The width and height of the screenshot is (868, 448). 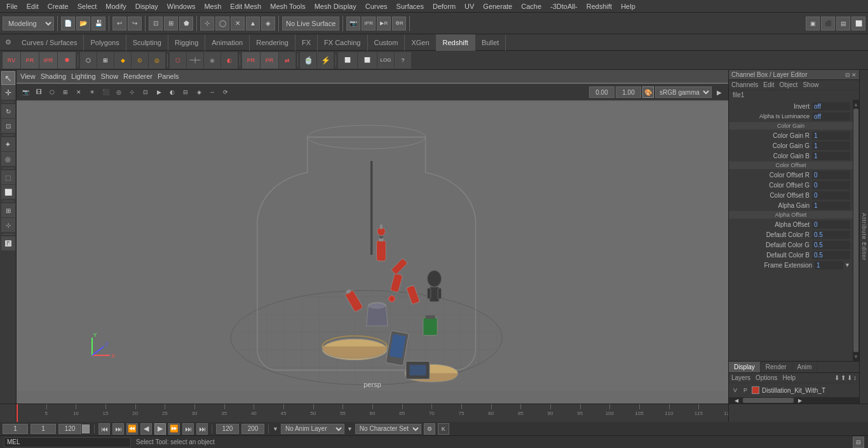 What do you see at coordinates (805, 367) in the screenshot?
I see `bc-tab-anim: Anim` at bounding box center [805, 367].